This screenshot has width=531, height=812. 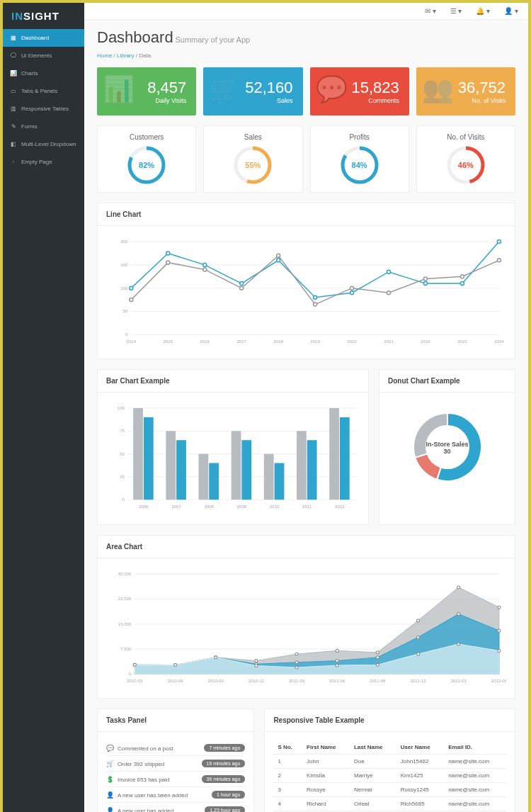 I want to click on metric-pct: 84%, so click(x=360, y=165).